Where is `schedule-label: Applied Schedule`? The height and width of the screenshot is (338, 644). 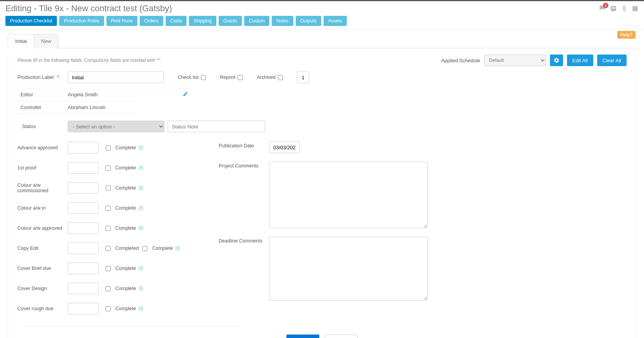 schedule-label: Applied Schedule is located at coordinates (461, 60).